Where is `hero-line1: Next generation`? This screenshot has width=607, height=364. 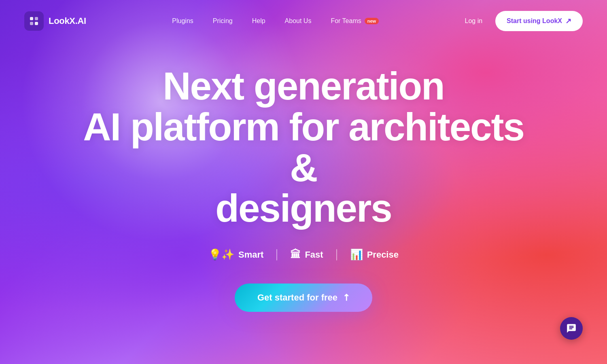
hero-line1: Next generation is located at coordinates (304, 86).